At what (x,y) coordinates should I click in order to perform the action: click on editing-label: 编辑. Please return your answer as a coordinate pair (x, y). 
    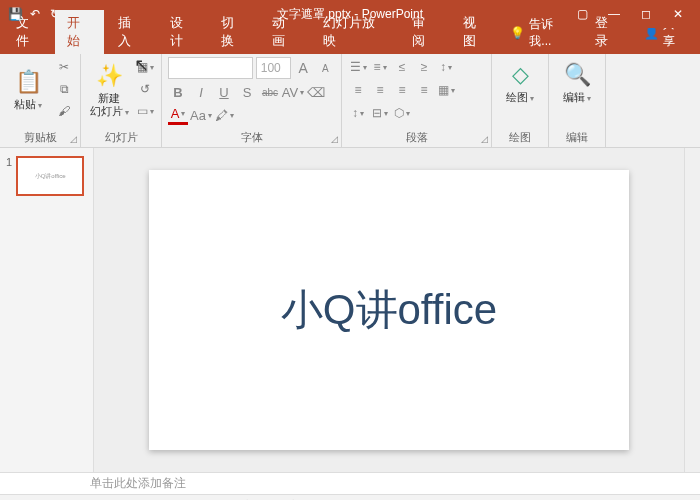
    Looking at the image, I should click on (577, 98).